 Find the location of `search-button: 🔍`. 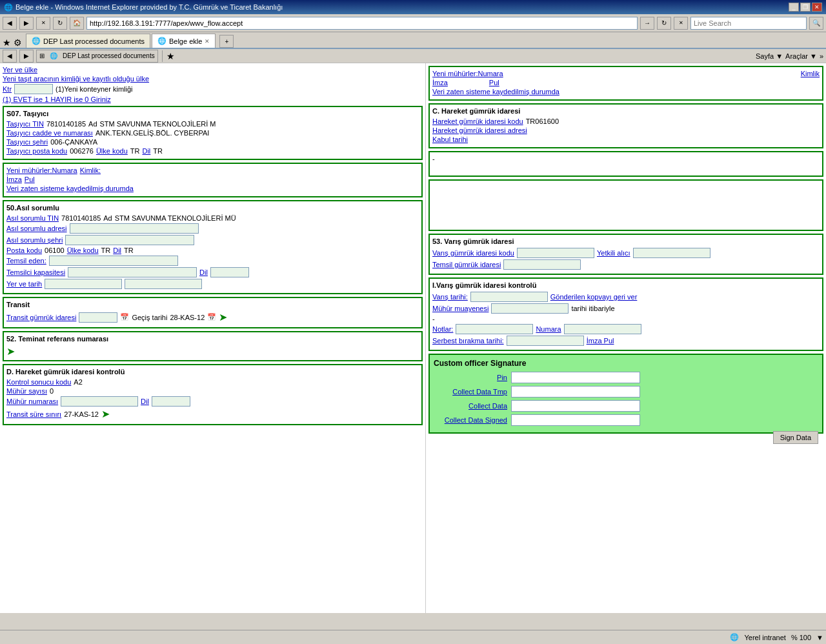

search-button: 🔍 is located at coordinates (816, 23).